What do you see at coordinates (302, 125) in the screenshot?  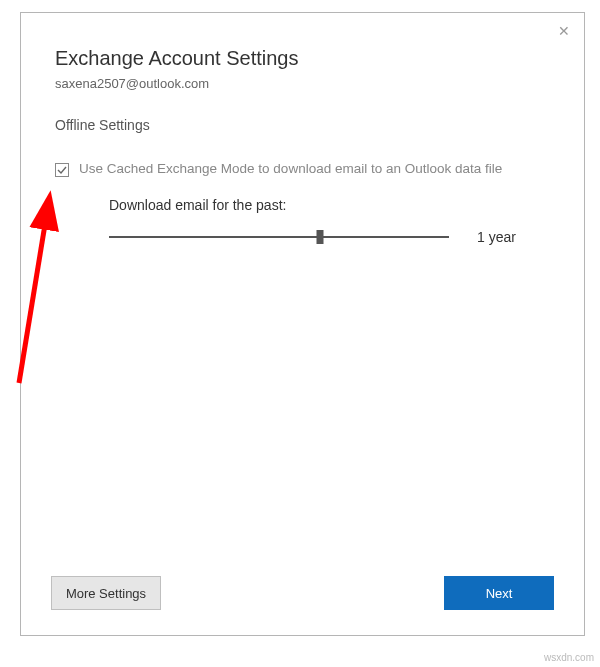 I see `offline-settings-label: Offline Settings` at bounding box center [302, 125].